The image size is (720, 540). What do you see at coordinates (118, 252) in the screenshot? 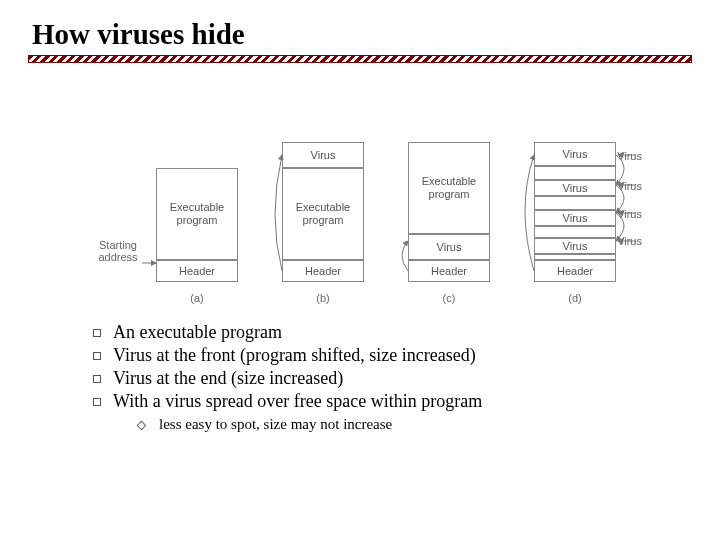
I see `starting-address-label: Startingaddress` at bounding box center [118, 252].